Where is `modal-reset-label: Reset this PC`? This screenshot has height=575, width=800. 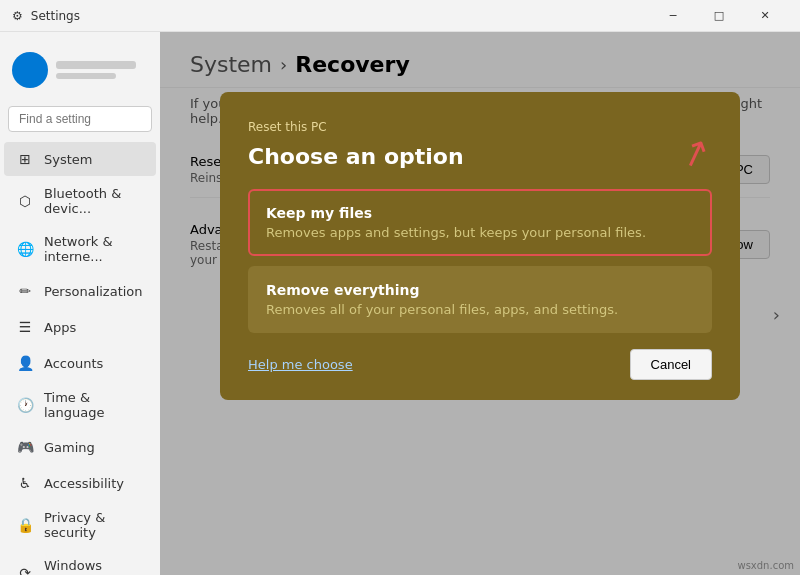
modal-reset-label: Reset this PC is located at coordinates (480, 127).